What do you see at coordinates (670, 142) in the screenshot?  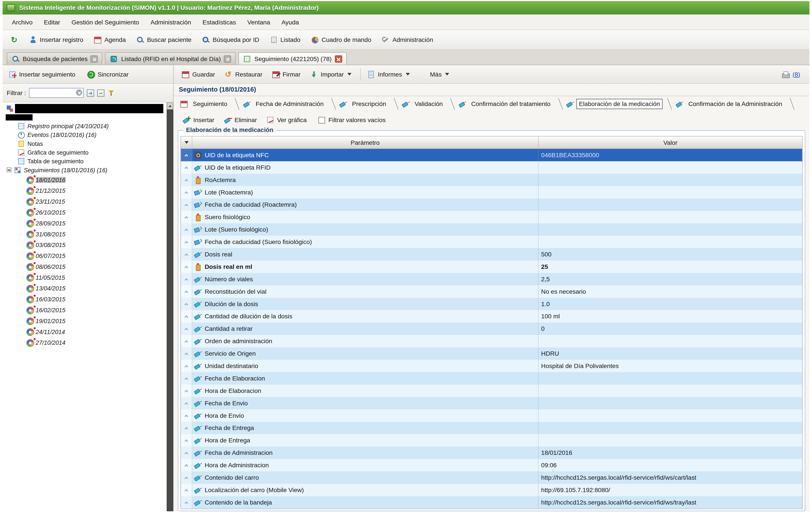 I see `column-header-valor: Valor` at bounding box center [670, 142].